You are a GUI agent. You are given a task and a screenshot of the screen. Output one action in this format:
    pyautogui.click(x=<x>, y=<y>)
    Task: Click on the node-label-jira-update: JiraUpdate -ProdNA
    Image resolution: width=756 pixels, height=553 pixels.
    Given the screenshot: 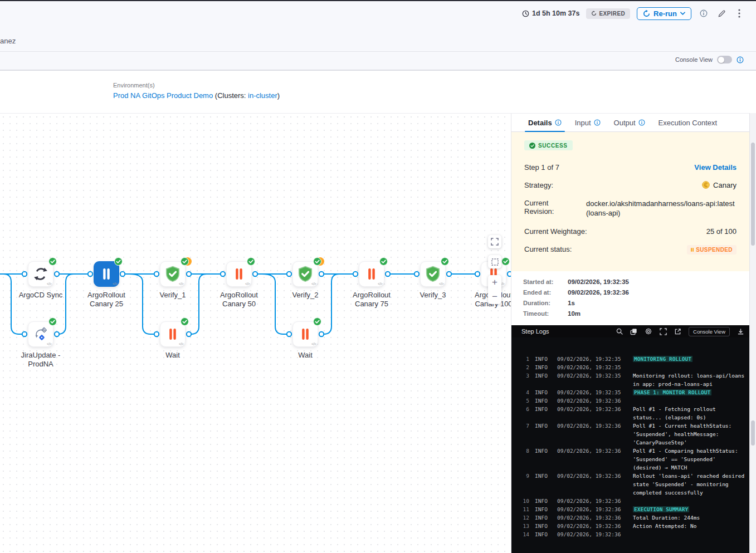 What is the action you would take?
    pyautogui.click(x=41, y=360)
    